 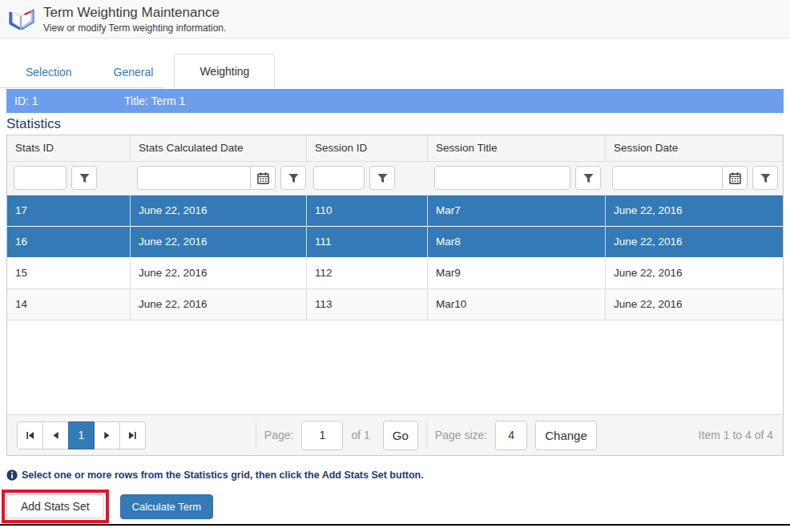 What do you see at coordinates (167, 506) in the screenshot?
I see `calculate-term-button: Calculate Term` at bounding box center [167, 506].